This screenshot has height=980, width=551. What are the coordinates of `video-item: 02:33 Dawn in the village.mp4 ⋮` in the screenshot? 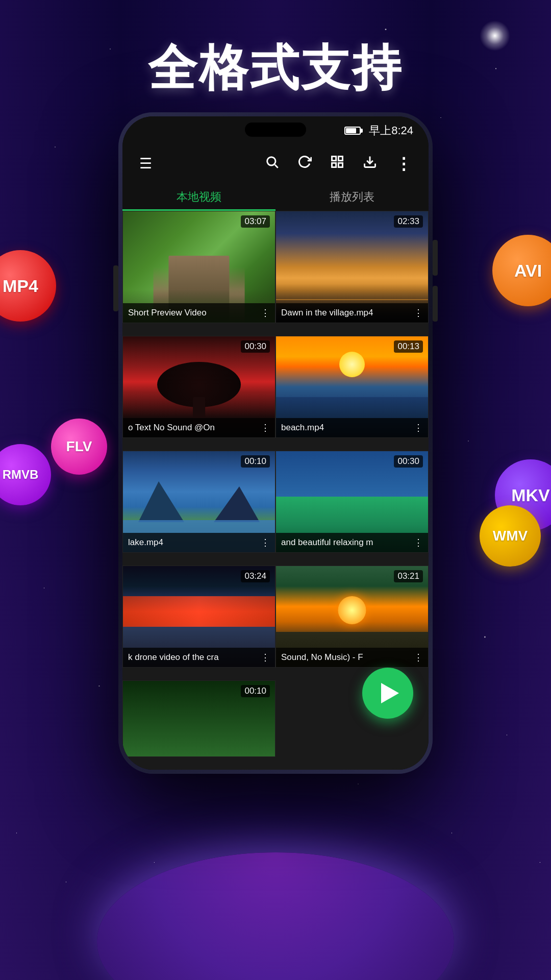 It's located at (352, 267).